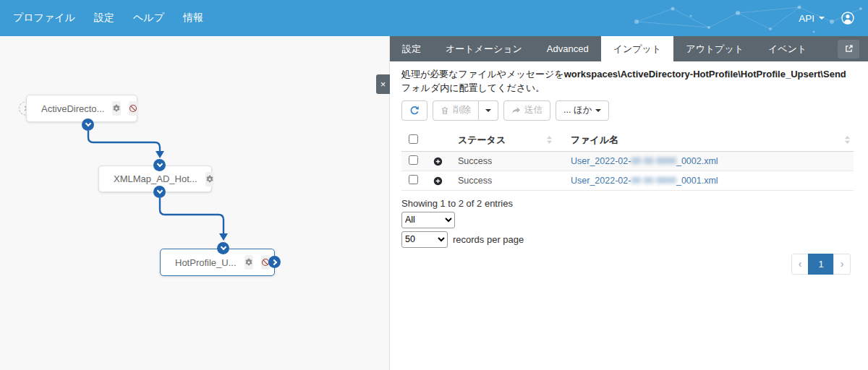 The width and height of the screenshot is (868, 370). I want to click on prev-page-button: ‹, so click(800, 264).